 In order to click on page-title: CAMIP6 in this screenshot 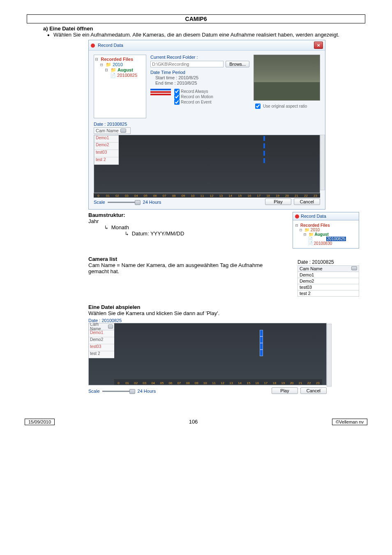, I will do `click(196, 19)`.